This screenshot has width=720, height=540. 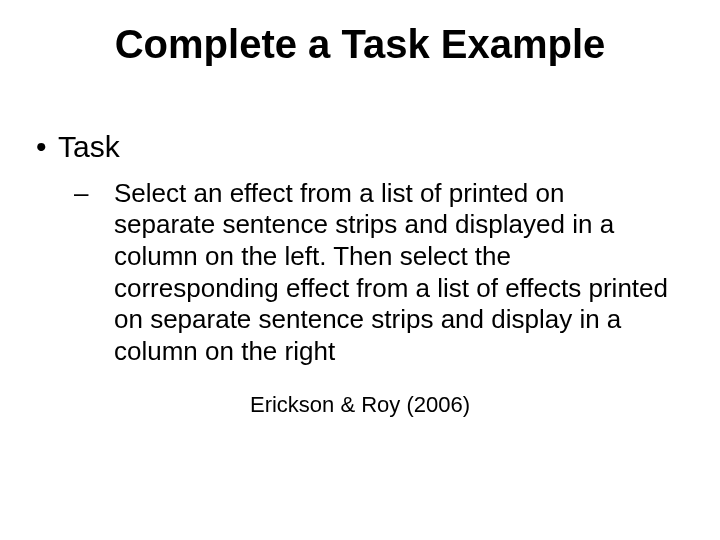 I want to click on slide-title: Complete a Task Example, so click(x=360, y=44).